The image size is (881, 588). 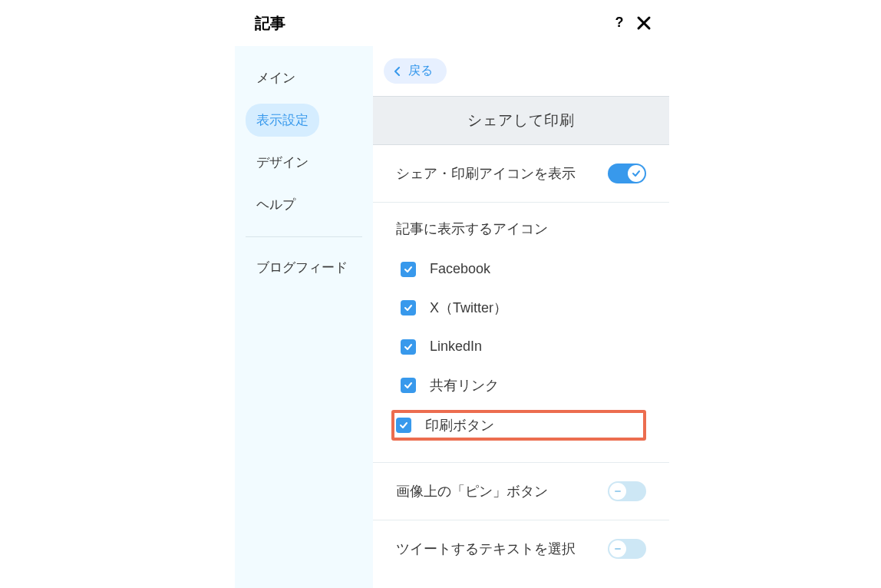 What do you see at coordinates (415, 71) in the screenshot?
I see `back-button: 戻る` at bounding box center [415, 71].